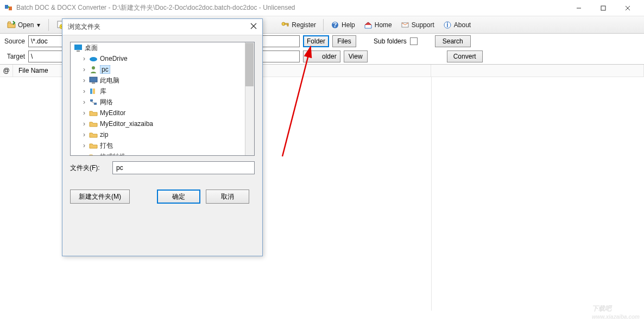 The image size is (644, 322). What do you see at coordinates (368, 25) in the screenshot?
I see `home-icon` at bounding box center [368, 25].